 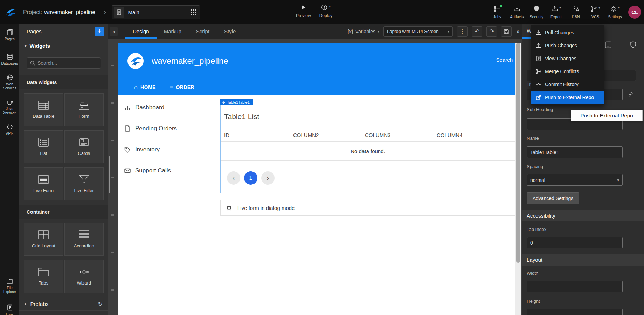 What do you see at coordinates (10, 130) in the screenshot?
I see `rail-item-apis: APIs` at bounding box center [10, 130].